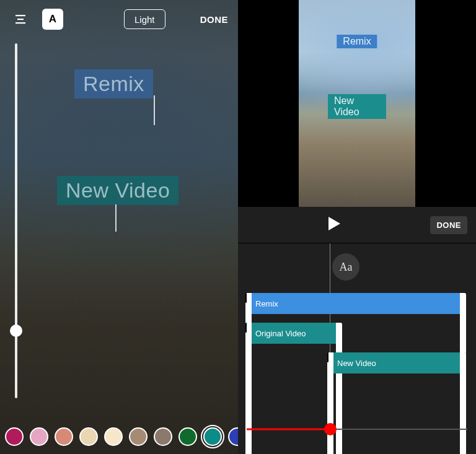 The width and height of the screenshot is (476, 454). Describe the element at coordinates (119, 437) in the screenshot. I see `color-palette` at that location.